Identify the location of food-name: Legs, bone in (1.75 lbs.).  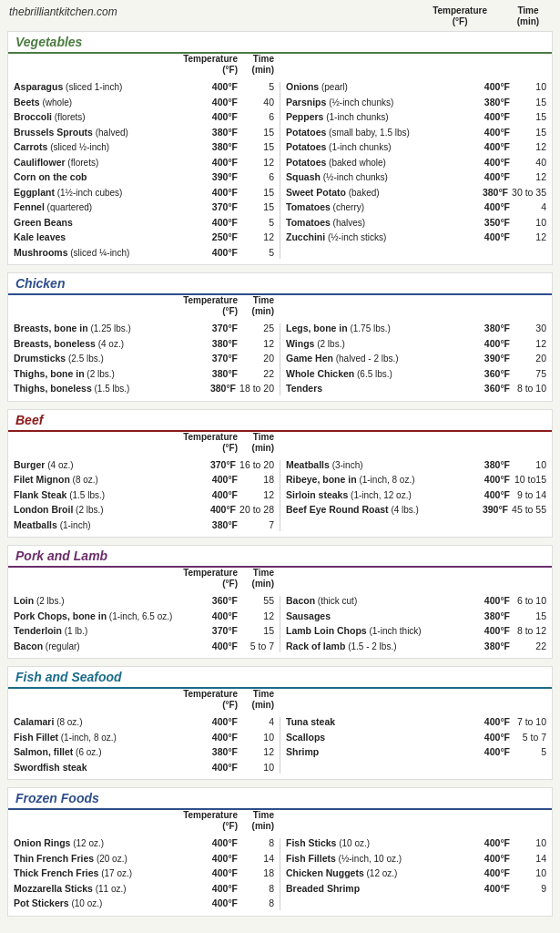
(380, 329).